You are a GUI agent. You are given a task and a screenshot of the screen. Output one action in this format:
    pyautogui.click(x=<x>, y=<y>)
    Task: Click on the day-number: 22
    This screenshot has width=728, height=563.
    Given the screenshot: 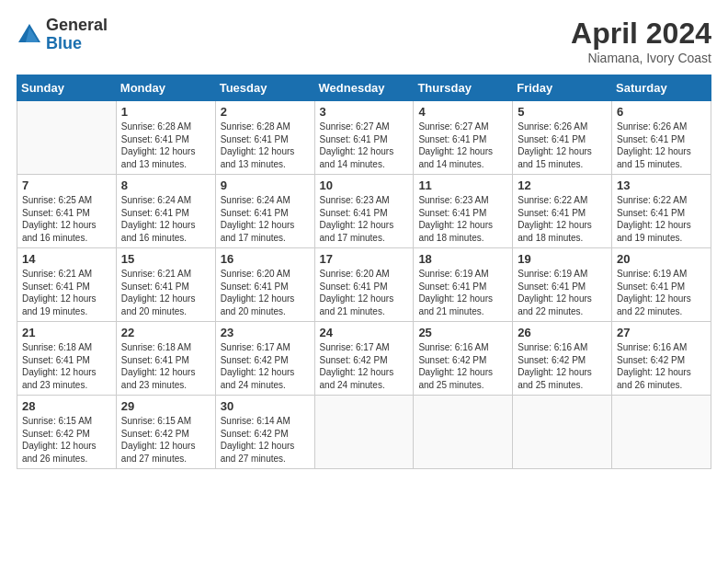 What is the action you would take?
    pyautogui.click(x=165, y=333)
    